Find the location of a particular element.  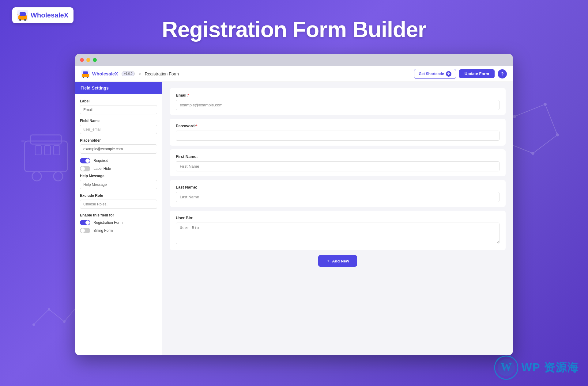

label-field-group: Label is located at coordinates (119, 107).